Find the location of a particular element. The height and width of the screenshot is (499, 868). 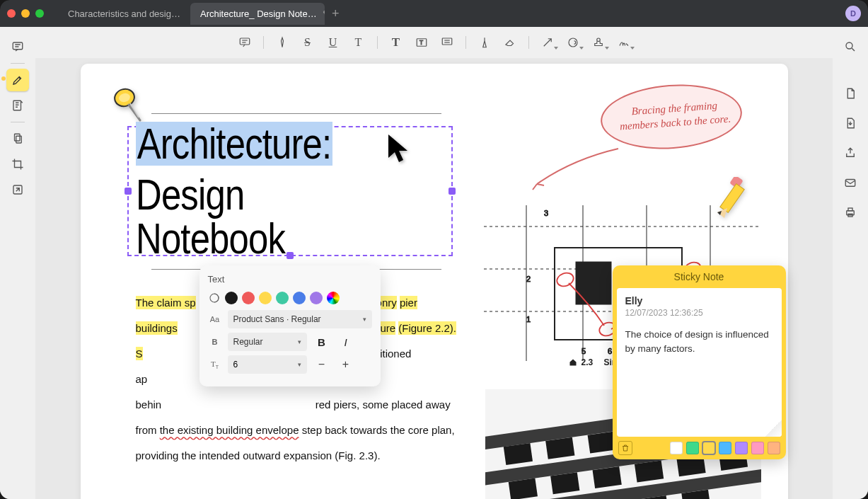

weight-label-icon: B is located at coordinates (215, 342).